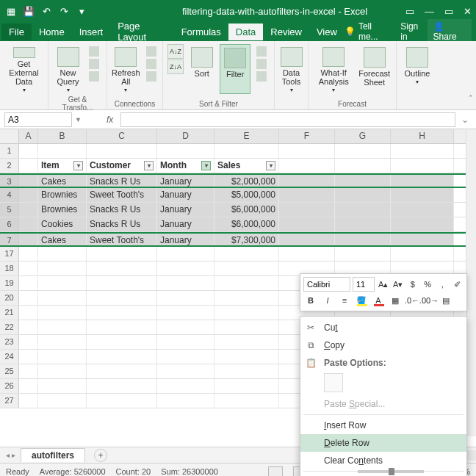  I want to click on sheet-tab-autofilters: autofilters, so click(53, 455).